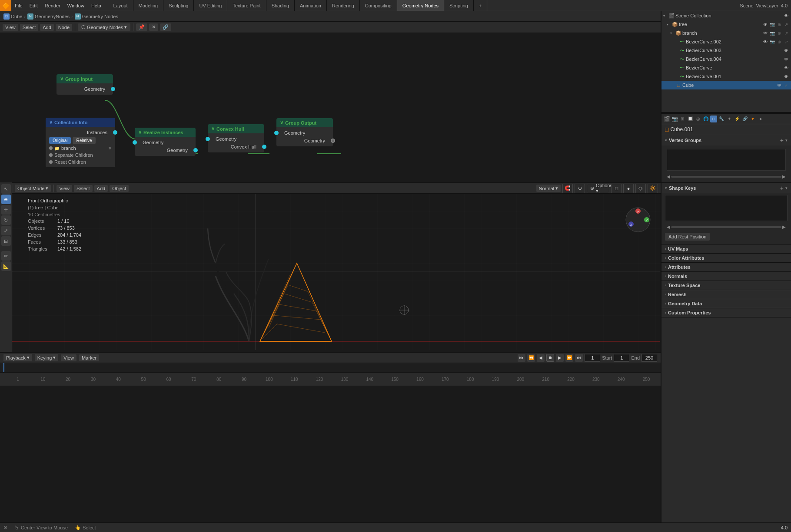 Image resolution: width=791 pixels, height=532 pixels. I want to click on play-step-back: ◀, so click(541, 358).